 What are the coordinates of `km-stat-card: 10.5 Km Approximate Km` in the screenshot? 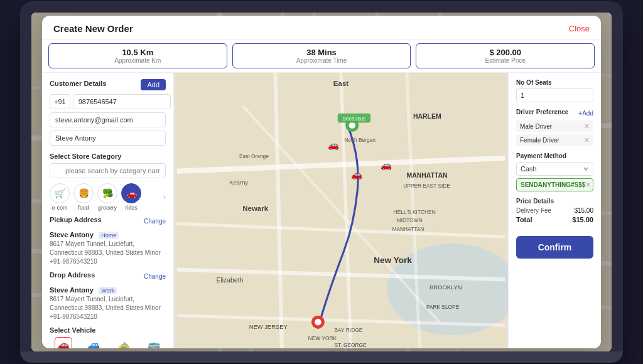 It's located at (138, 56).